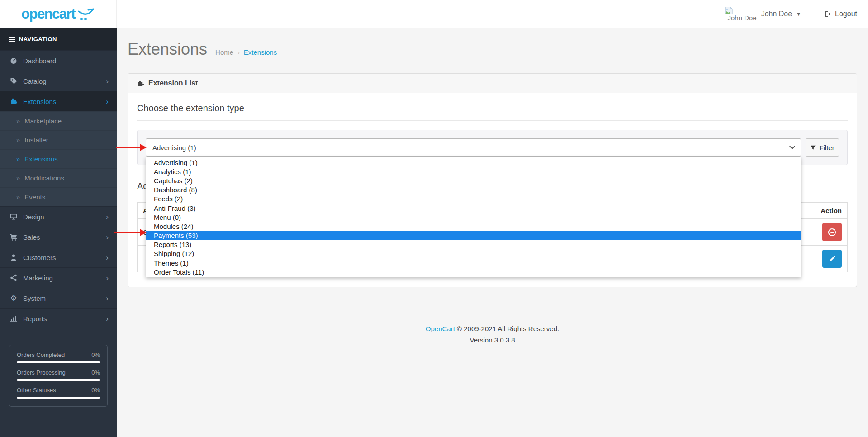  Describe the element at coordinates (473, 272) in the screenshot. I see `dropdown-option-order-totals: Order Totals (11)` at that location.